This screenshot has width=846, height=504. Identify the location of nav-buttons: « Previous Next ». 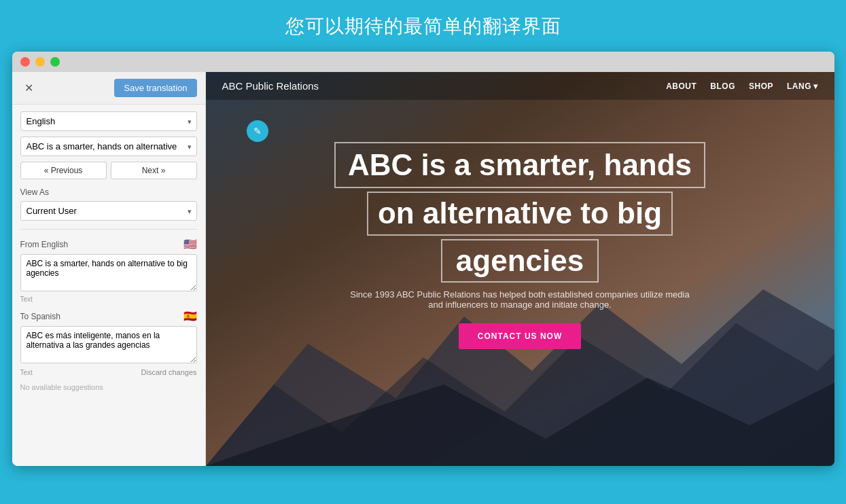
(109, 170).